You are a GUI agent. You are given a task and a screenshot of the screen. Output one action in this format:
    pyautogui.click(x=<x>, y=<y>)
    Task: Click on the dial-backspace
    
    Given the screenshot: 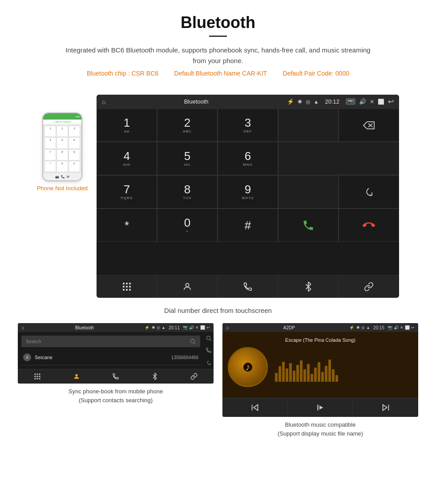 What is the action you would take?
    pyautogui.click(x=369, y=125)
    